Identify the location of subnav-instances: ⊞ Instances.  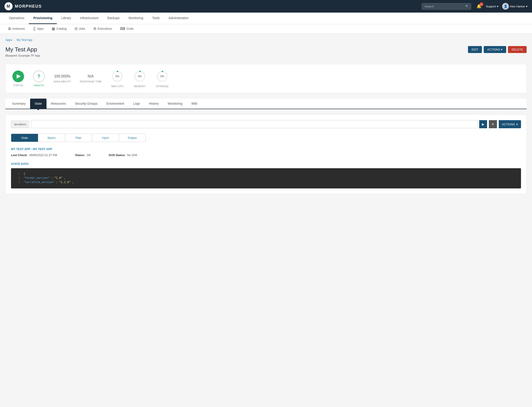
(16, 29).